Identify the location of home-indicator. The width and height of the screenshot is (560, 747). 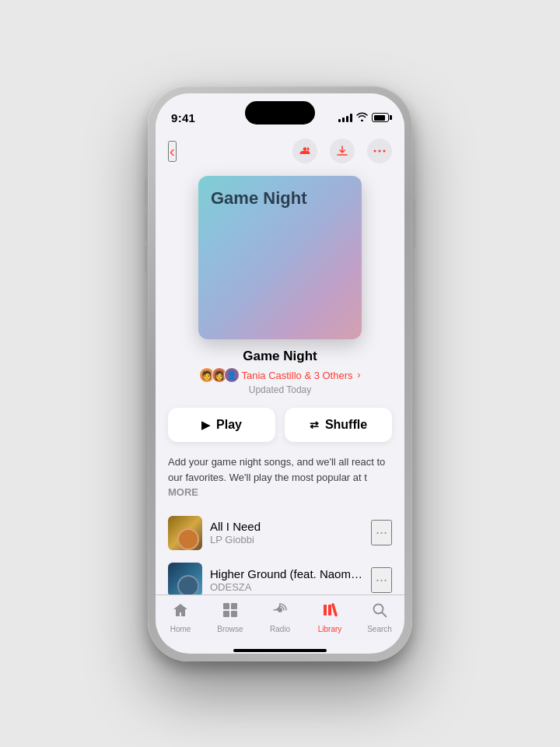
(280, 651).